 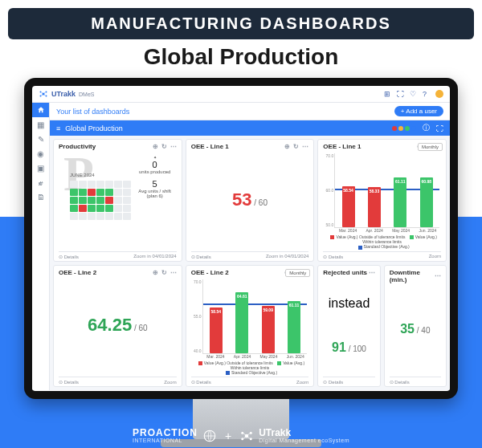 What do you see at coordinates (401, 94) in the screenshot?
I see `expand-icon: ⛶` at bounding box center [401, 94].